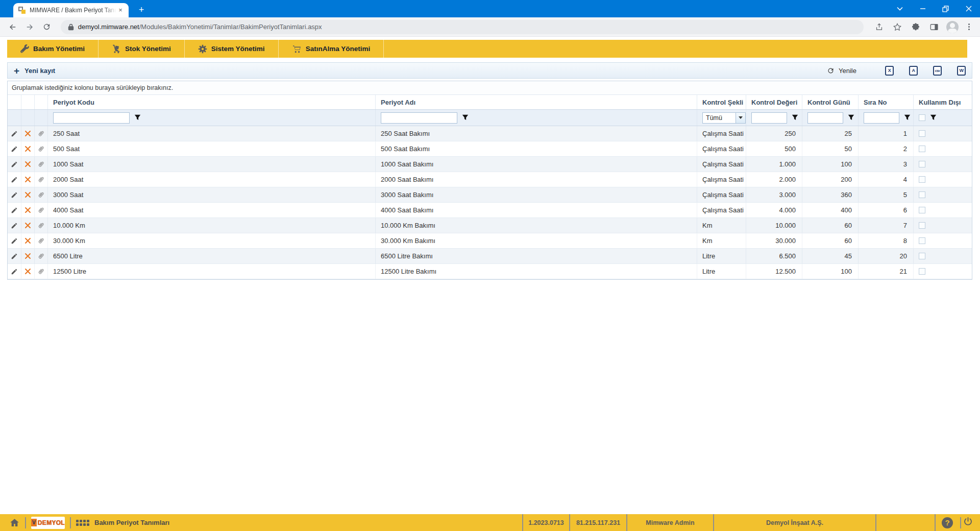  Describe the element at coordinates (830, 102) in the screenshot. I see `header-kontrol-gunu: Kontrol Günü` at that location.